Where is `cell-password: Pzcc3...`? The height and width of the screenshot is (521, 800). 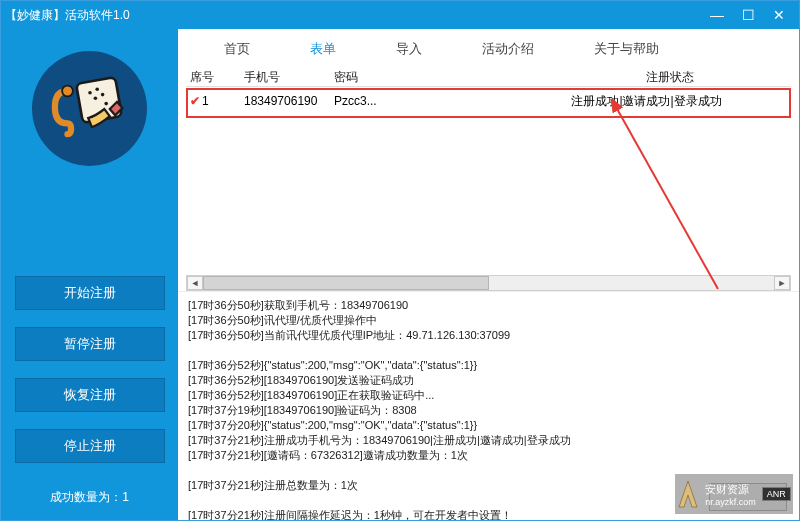 cell-password: Pzcc3... is located at coordinates (438, 101).